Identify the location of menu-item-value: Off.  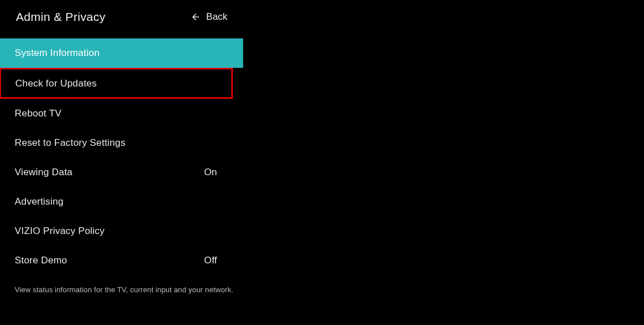
(210, 261).